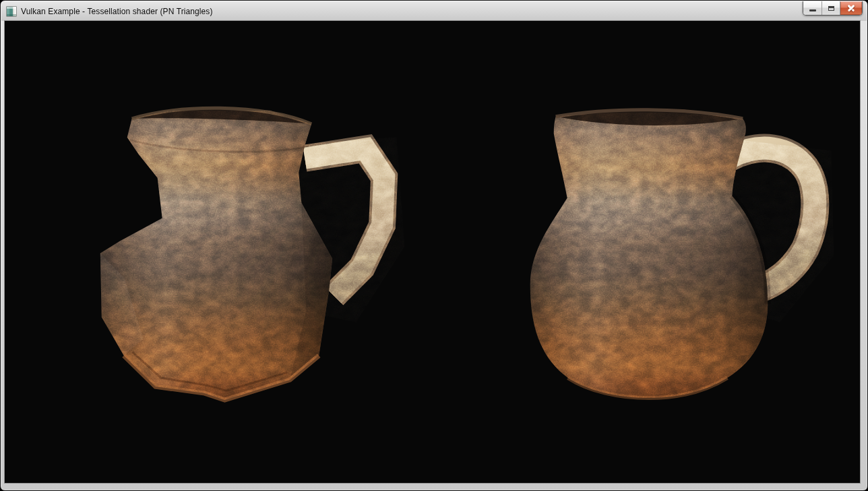 This screenshot has width=868, height=491. What do you see at coordinates (833, 8) in the screenshot?
I see `window-controls` at bounding box center [833, 8].